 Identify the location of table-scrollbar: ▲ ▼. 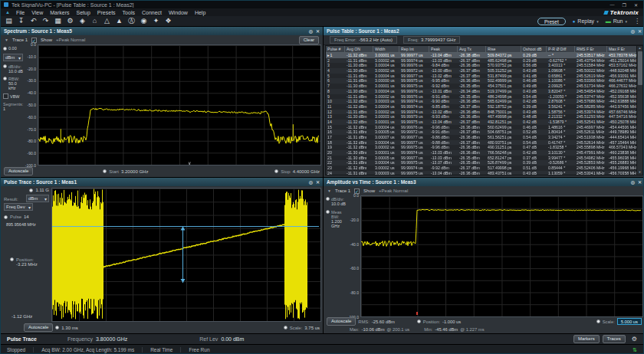
(639, 110).